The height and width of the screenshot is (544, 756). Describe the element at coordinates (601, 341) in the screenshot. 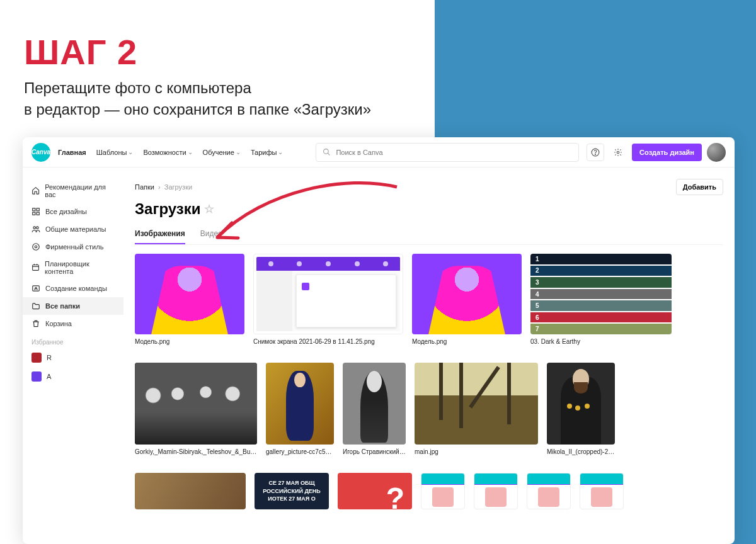

I see `file-caption: 03. Dark & Earthy` at that location.